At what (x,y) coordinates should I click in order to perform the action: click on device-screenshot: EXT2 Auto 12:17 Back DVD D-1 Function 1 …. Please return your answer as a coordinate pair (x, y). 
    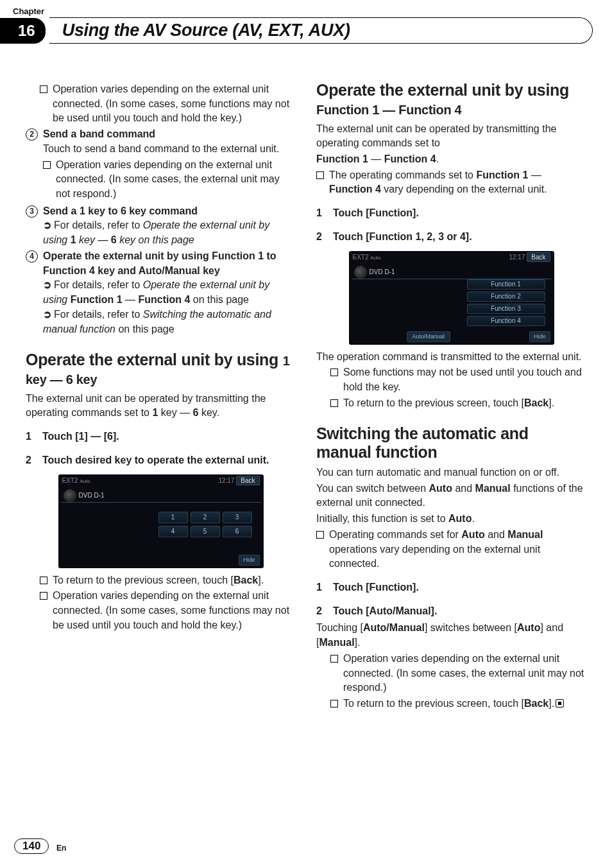
    Looking at the image, I should click on (452, 298).